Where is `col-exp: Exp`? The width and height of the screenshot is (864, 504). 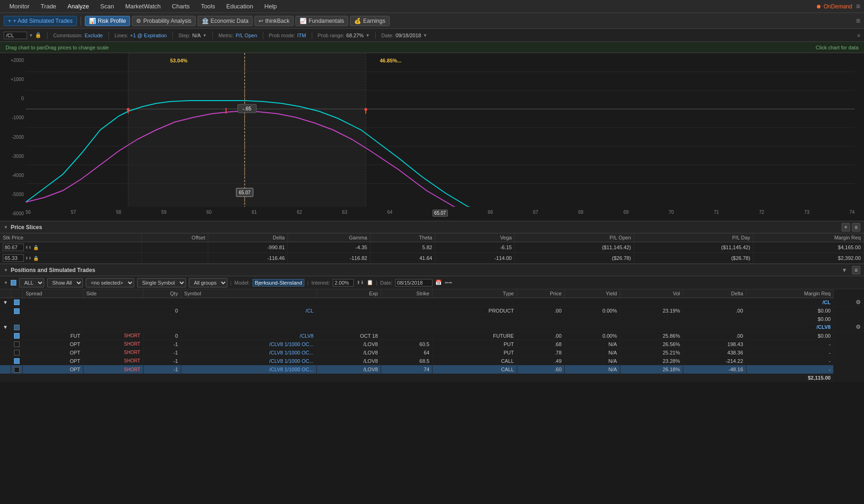 col-exp: Exp is located at coordinates (349, 293).